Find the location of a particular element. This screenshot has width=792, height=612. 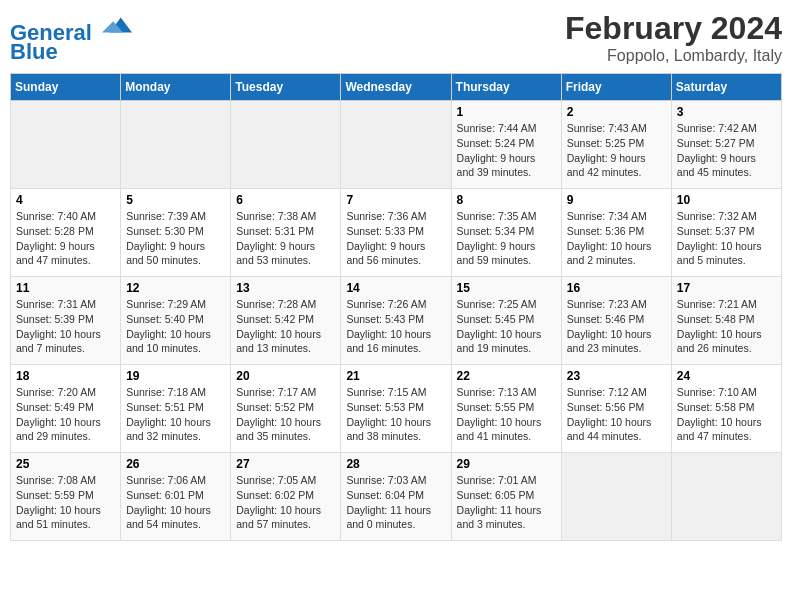

calendar-cell: 17Sunrise: 7:21 AMSunset: 5:48 PMDayligh… is located at coordinates (726, 321).